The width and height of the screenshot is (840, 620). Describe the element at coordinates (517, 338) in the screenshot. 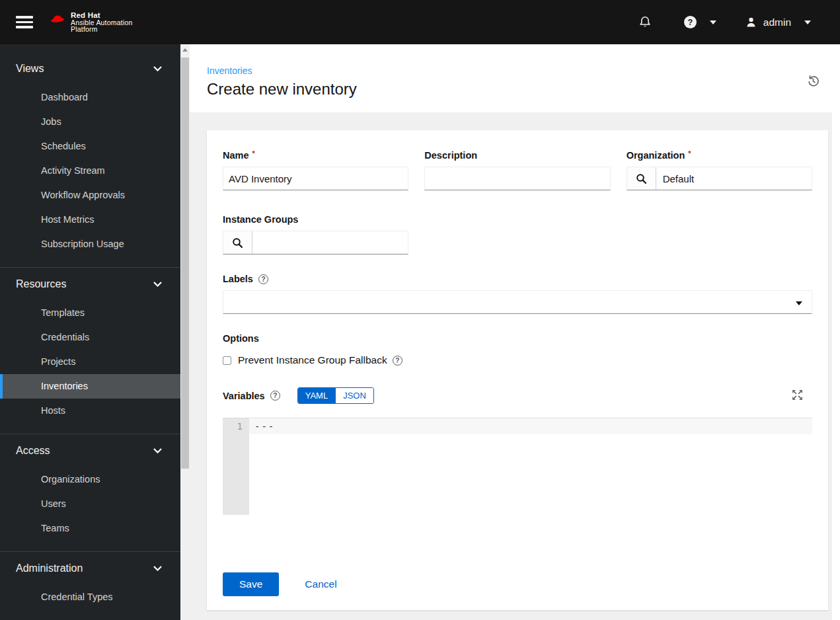

I see `options-heading: Options` at that location.